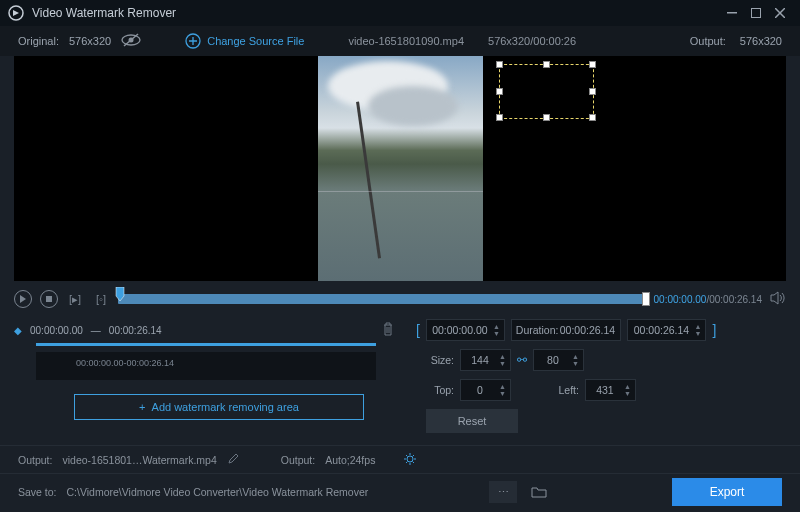 This screenshot has width=800, height=512. What do you see at coordinates (298, 460) in the screenshot?
I see `output-format-label: Output:` at bounding box center [298, 460].